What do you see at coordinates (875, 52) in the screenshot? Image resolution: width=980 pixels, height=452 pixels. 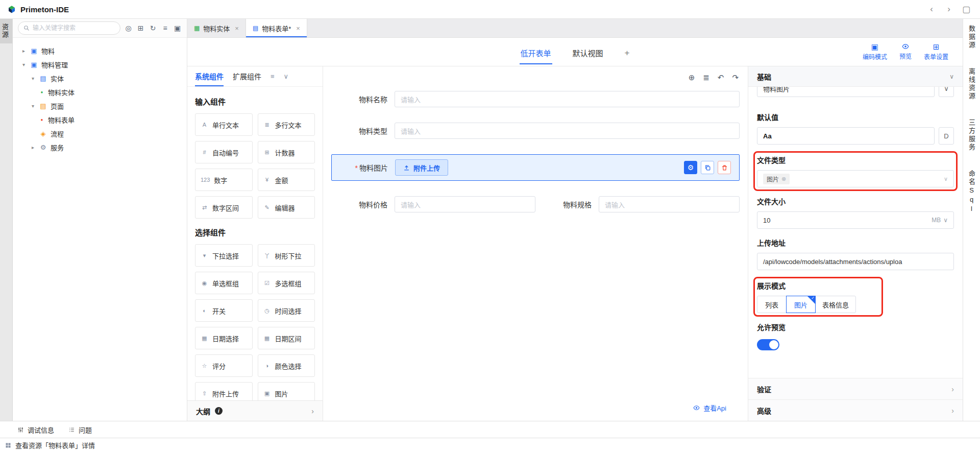 I see `code-mode-button: ▣ 编码模式` at bounding box center [875, 52].